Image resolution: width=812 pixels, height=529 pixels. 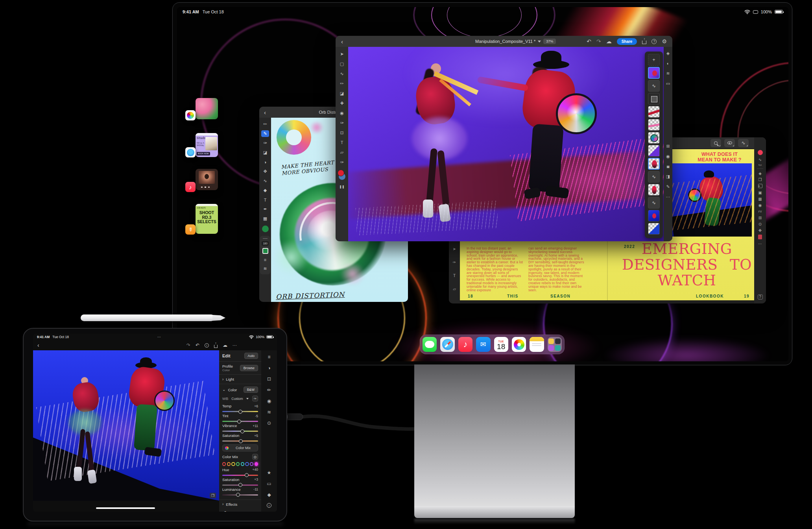 What do you see at coordinates (240, 431) in the screenshot?
I see `vibrance-slider` at bounding box center [240, 431].